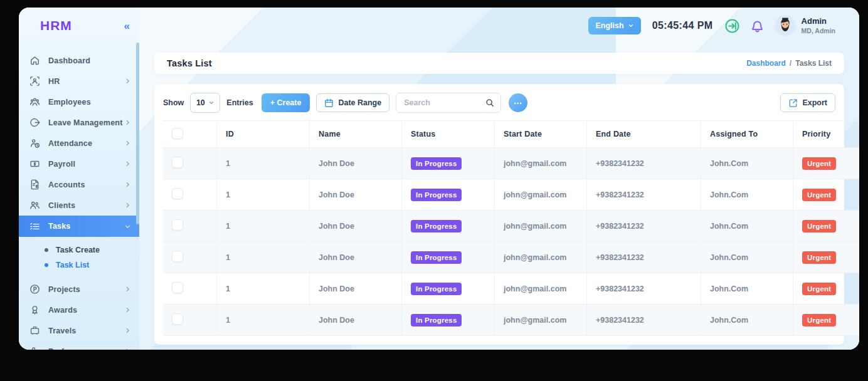 The image size is (868, 381). I want to click on sidebar-item-payroll: Payroll, so click(79, 164).